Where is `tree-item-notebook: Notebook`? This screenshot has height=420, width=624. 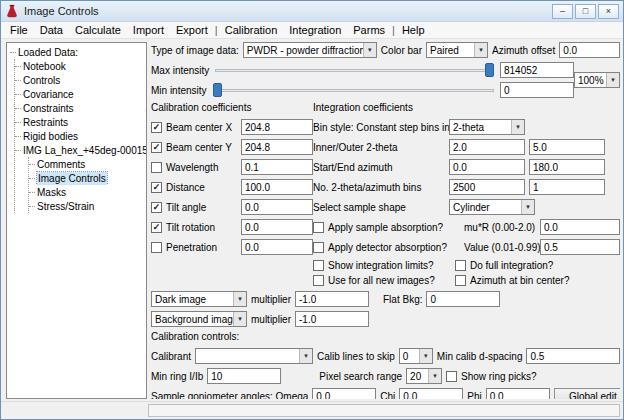 tree-item-notebook: Notebook is located at coordinates (80, 66).